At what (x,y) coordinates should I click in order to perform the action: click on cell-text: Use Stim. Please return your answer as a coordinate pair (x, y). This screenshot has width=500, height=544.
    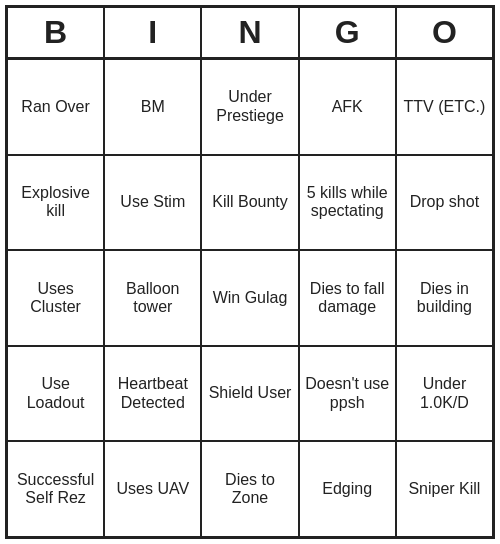
    Looking at the image, I should click on (152, 202).